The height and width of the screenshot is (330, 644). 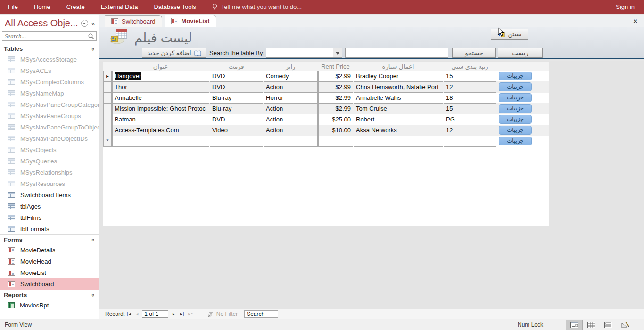 What do you see at coordinates (174, 53) in the screenshot?
I see `add-new-button: اضافه کردن جدید` at bounding box center [174, 53].